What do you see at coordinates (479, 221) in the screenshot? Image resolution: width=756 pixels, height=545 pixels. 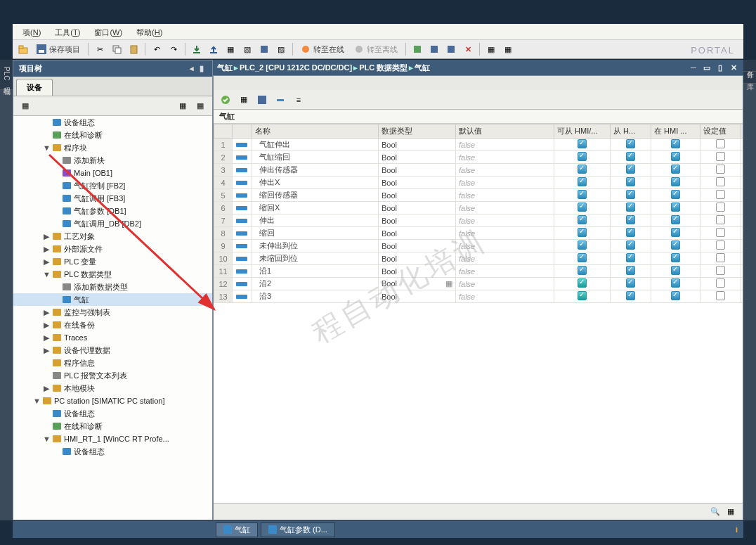 I see `table-row: 7 伸出 Bool false` at bounding box center [479, 221].